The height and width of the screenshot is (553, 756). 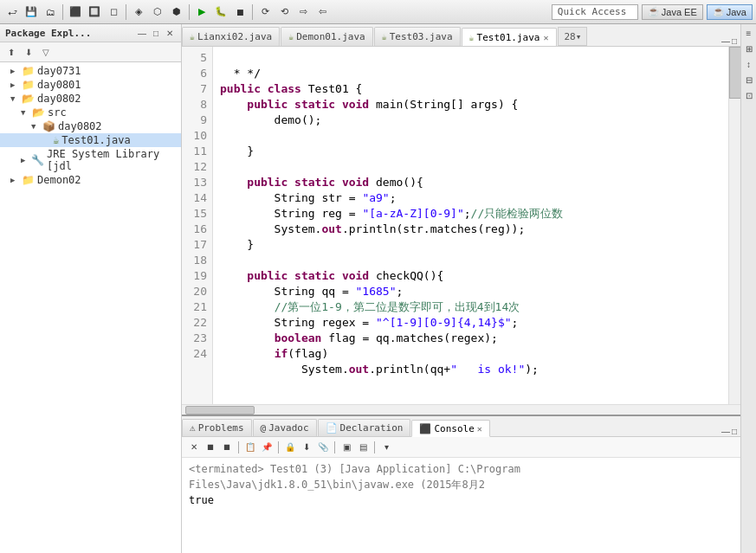 I want to click on console-settings-btn: ▤, so click(x=363, y=447).